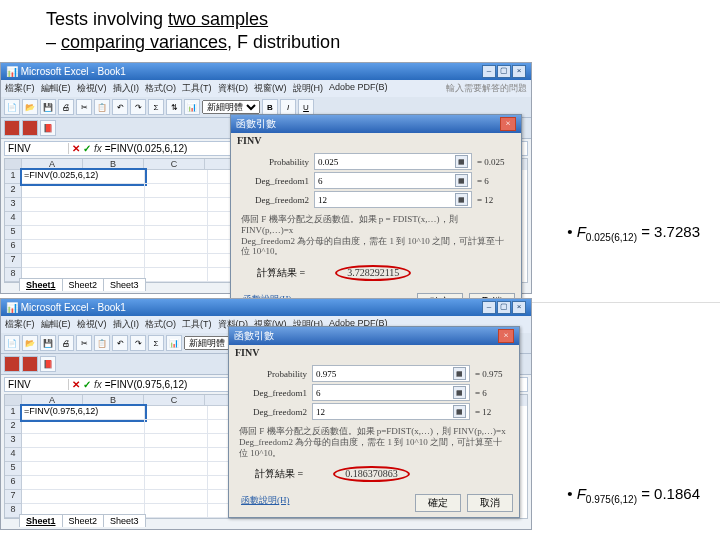 The height and width of the screenshot is (540, 720). I want to click on slide-title: Tests involving two samples – comparing …, so click(193, 32).